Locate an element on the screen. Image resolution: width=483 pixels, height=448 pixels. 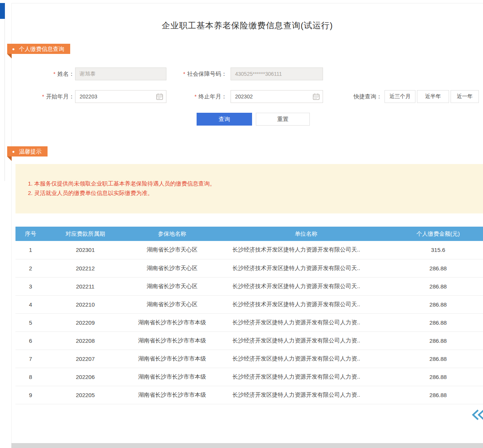
cell-seq: 6 is located at coordinates (31, 341).